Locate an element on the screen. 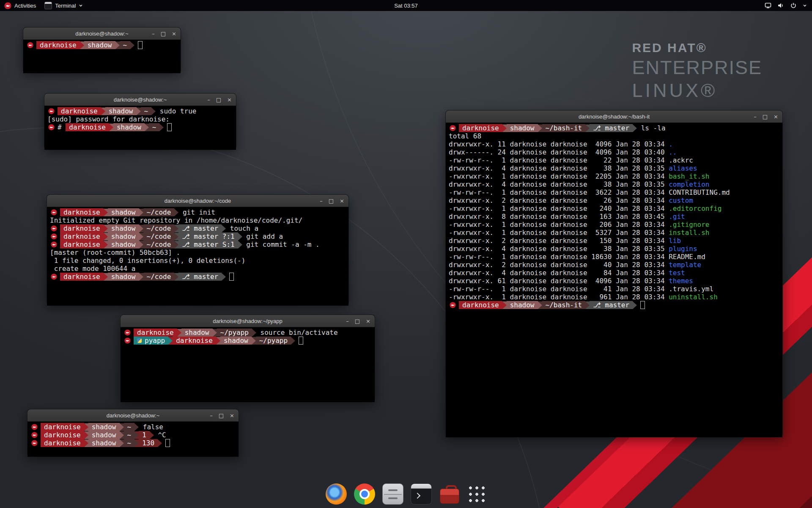 The width and height of the screenshot is (812, 508). terminal-text: plugins is located at coordinates (683, 249).